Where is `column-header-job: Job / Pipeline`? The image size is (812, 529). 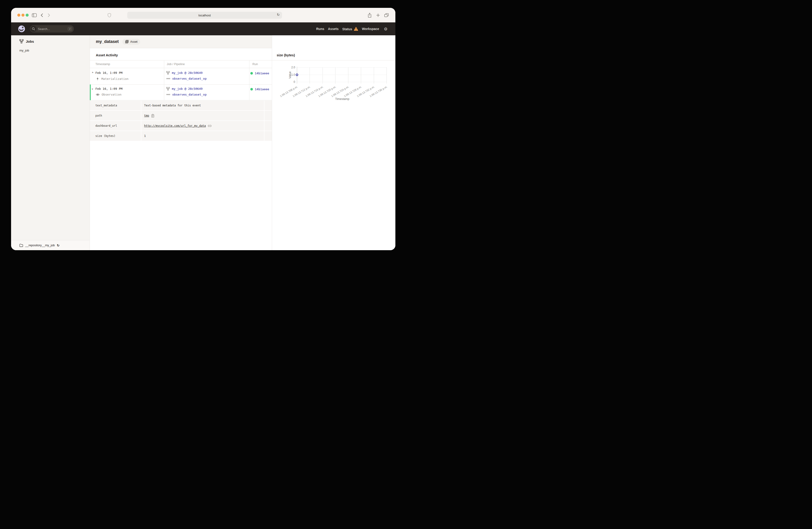 column-header-job: Job / Pipeline is located at coordinates (176, 64).